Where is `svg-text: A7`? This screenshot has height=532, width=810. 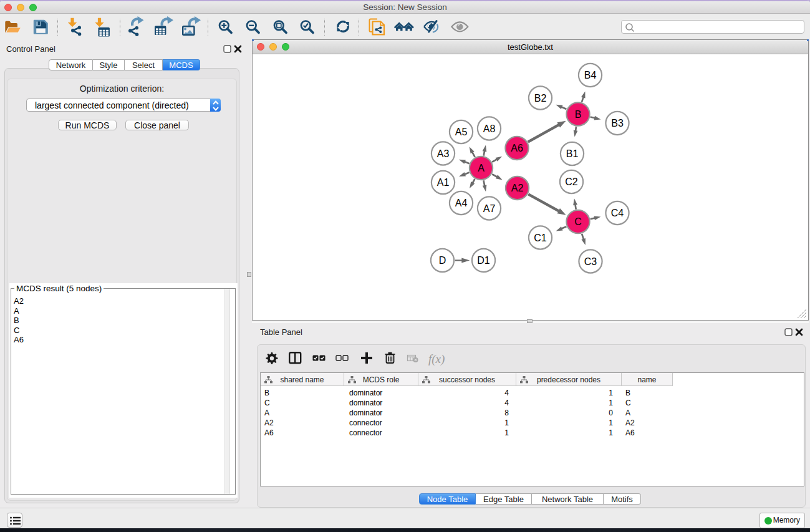 svg-text: A7 is located at coordinates (489, 208).